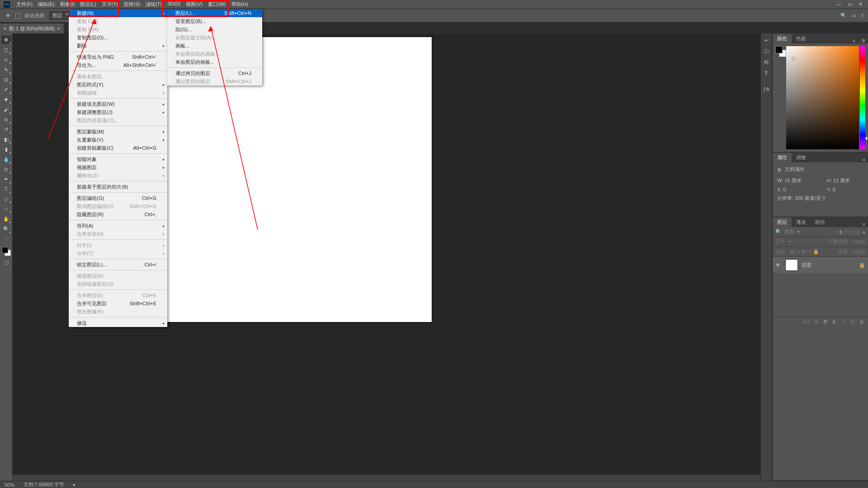 The width and height of the screenshot is (868, 488). I want to click on trash-icon: 🗑, so click(862, 322).